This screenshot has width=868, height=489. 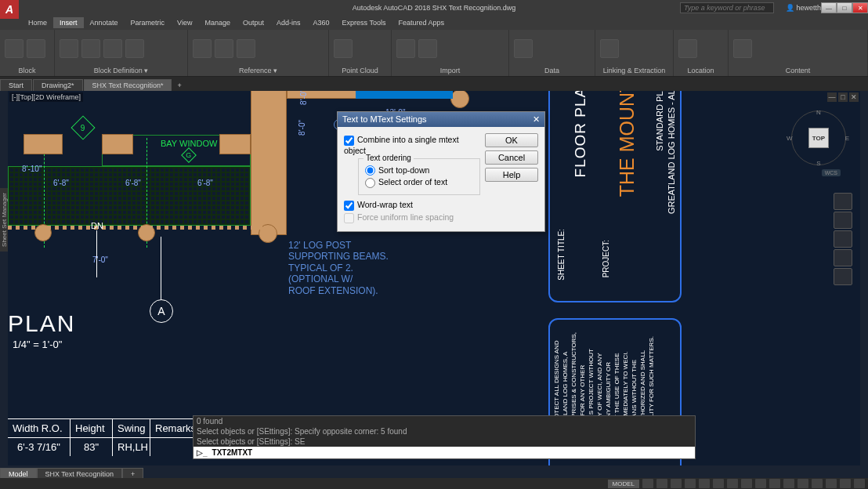 What do you see at coordinates (690, 484) in the screenshot?
I see `status-polar-icon` at bounding box center [690, 484].